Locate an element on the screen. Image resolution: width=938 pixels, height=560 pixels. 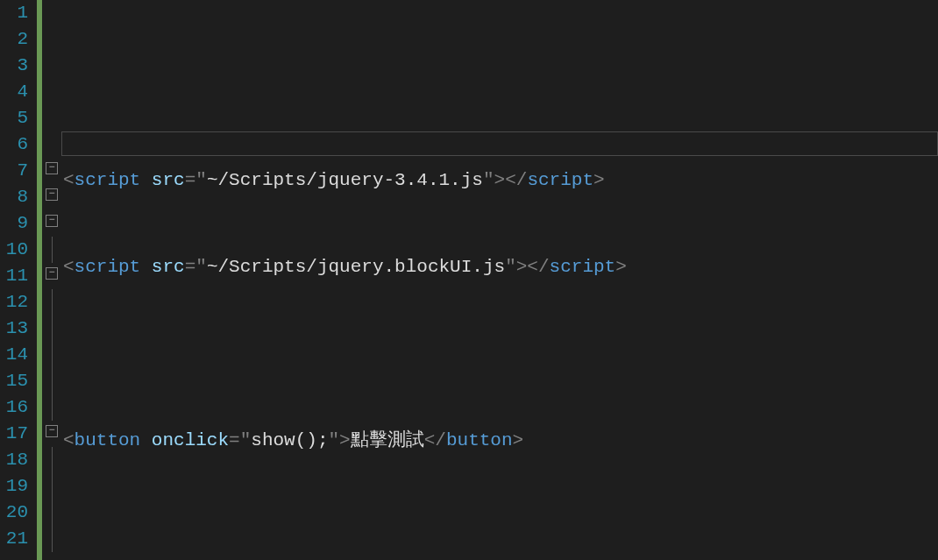
line-number: 14 is located at coordinates (14, 355).